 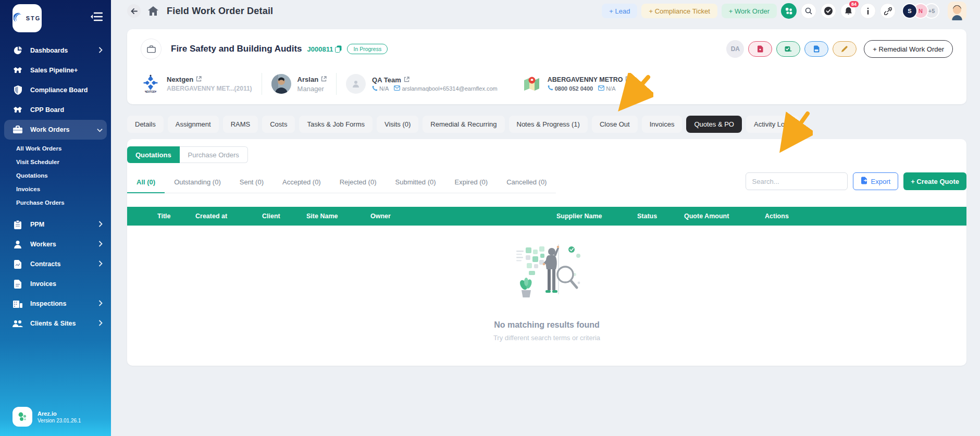 What do you see at coordinates (55, 70) in the screenshot?
I see `sidebar-item-sales-pipeline: Sales Pipeline+` at bounding box center [55, 70].